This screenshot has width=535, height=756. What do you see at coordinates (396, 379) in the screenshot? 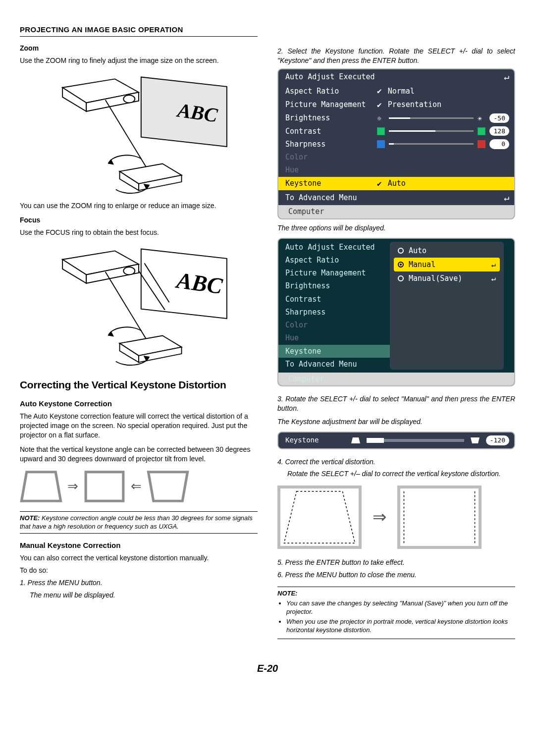
I see `m2-source: Computer` at bounding box center [396, 379].